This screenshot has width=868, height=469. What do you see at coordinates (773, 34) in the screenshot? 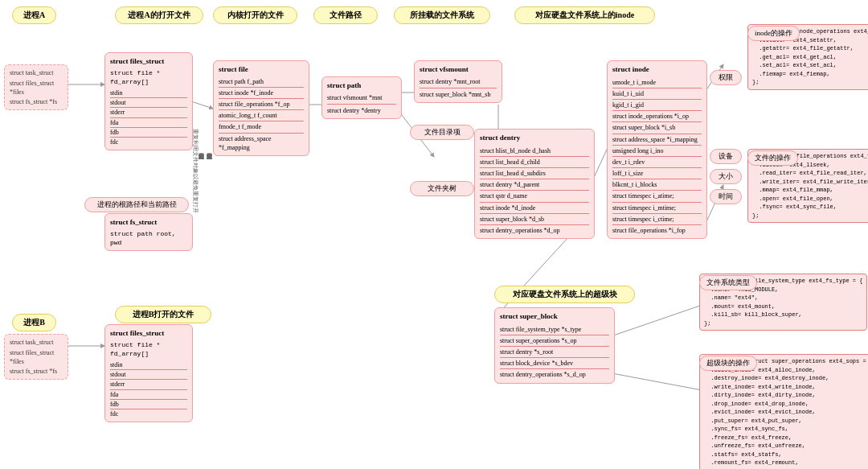
I see `inode-operations-label: inode的操作` at bounding box center [773, 34].